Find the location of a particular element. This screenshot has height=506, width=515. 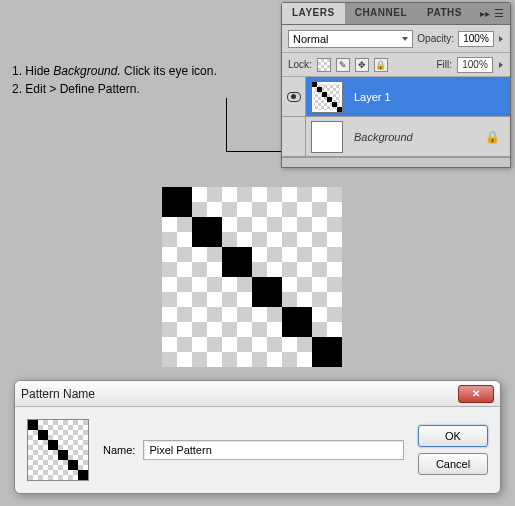

pattern-thumbnail is located at coordinates (58, 450).